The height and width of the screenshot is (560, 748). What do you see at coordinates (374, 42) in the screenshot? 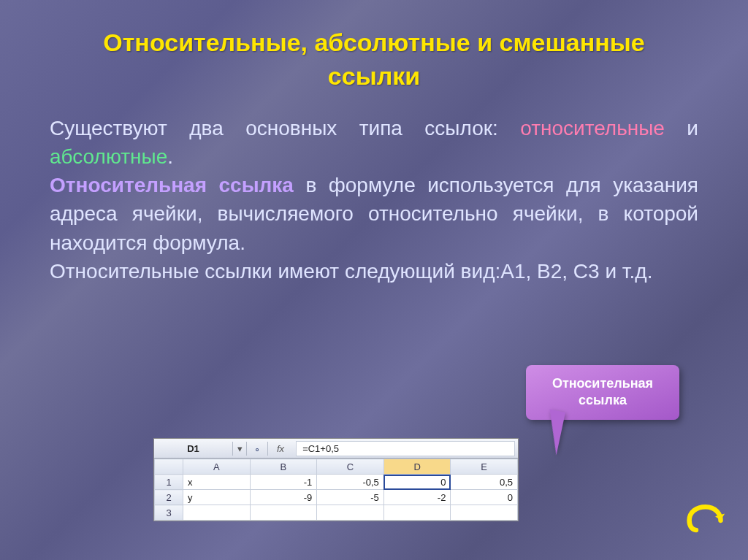
I see `title-line-1: Относительные, абсолютные и смешанные` at bounding box center [374, 42].